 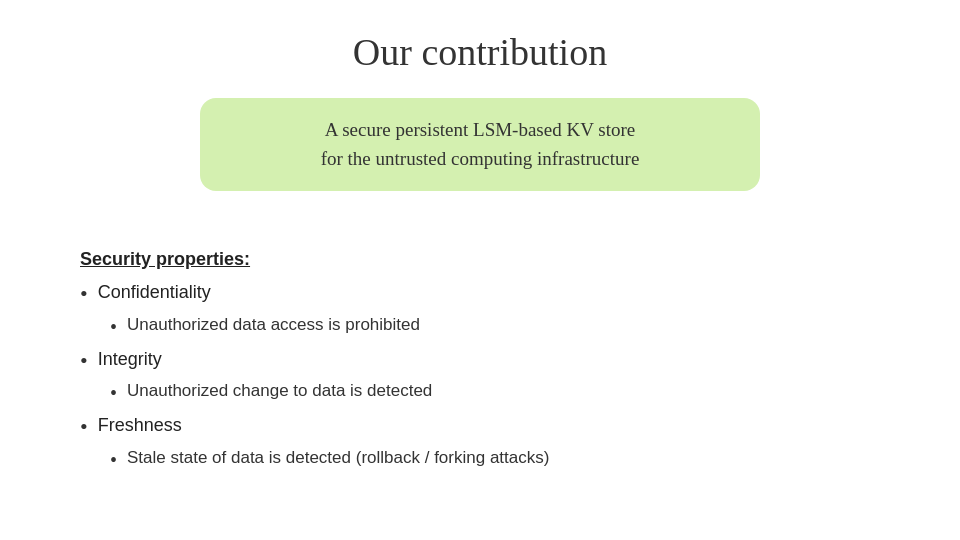 What do you see at coordinates (505, 460) in the screenshot?
I see `sub-bullet-list-3: • Stale state of data is detected (rollb…` at bounding box center [505, 460].